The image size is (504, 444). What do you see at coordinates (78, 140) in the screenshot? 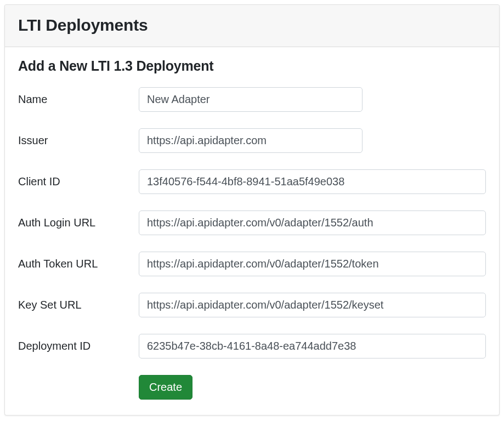
I see `label-issuer: Issuer` at bounding box center [78, 140].